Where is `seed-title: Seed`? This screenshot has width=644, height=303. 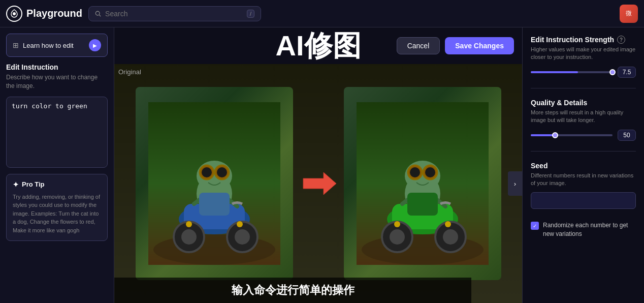 seed-title: Seed is located at coordinates (583, 166).